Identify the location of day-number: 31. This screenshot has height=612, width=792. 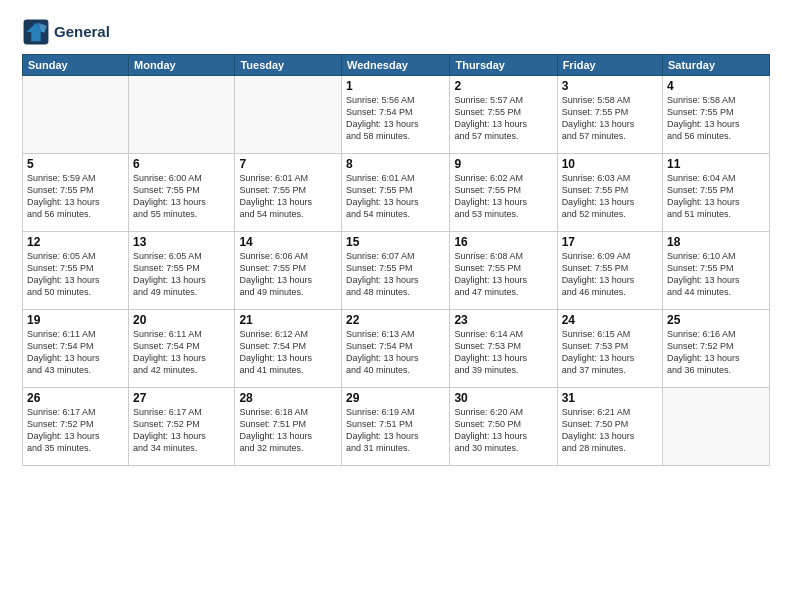
(610, 398).